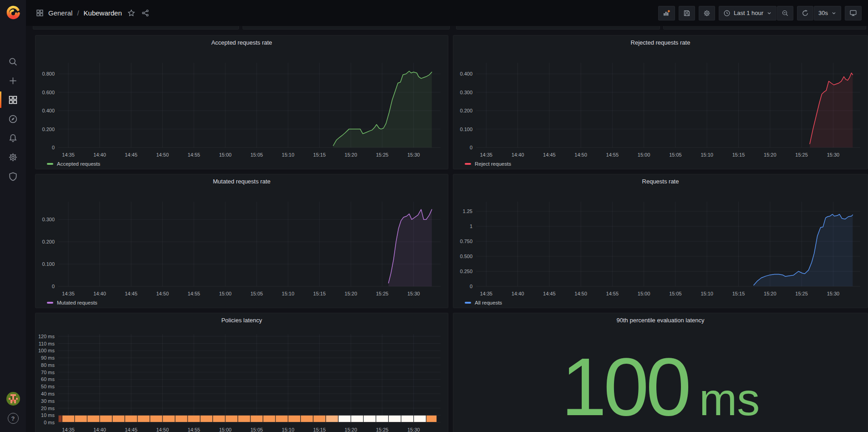 Image resolution: width=868 pixels, height=432 pixels. What do you see at coordinates (827, 13) in the screenshot?
I see `refresh-interval-picker: 30s` at bounding box center [827, 13].